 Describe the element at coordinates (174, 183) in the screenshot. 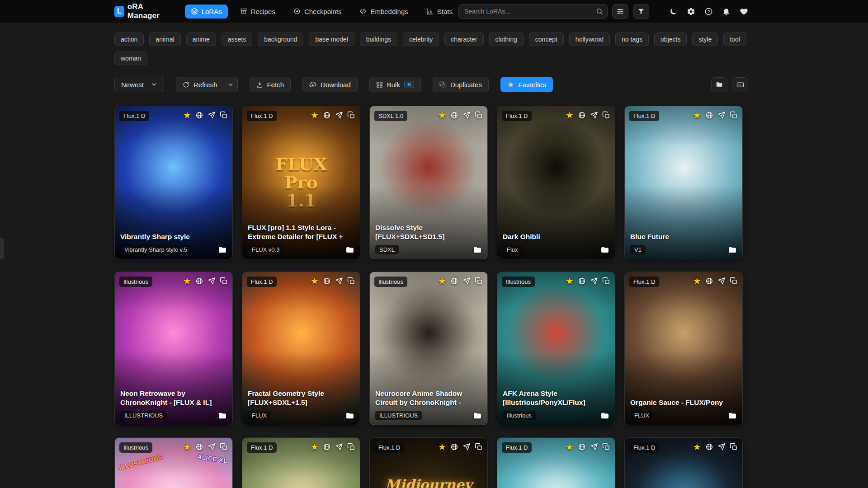

I see `lora-card: Flux.1 D ★ Vibrantly Sharp style Vibrant…` at that location.